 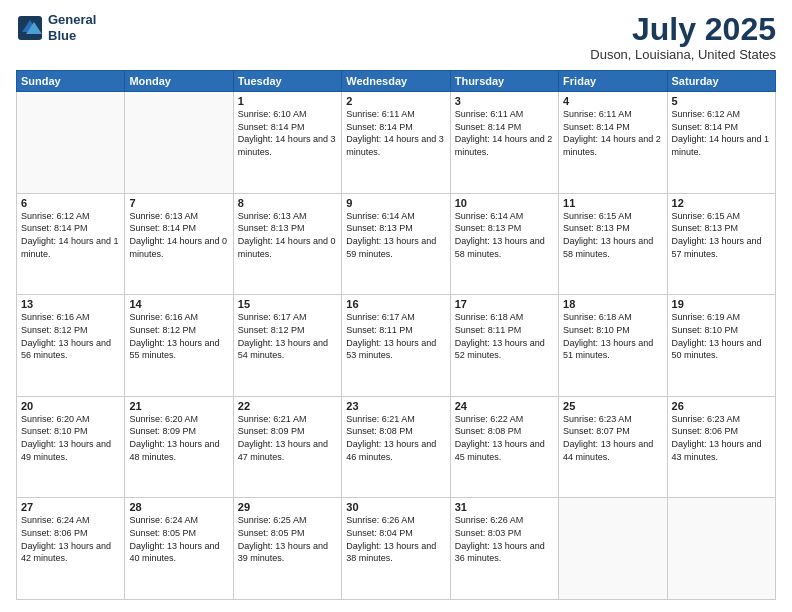 I want to click on day-info: Sunrise: 6:20 AM Sunset: 8:10 PM Dayligh…, so click(x=70, y=438).